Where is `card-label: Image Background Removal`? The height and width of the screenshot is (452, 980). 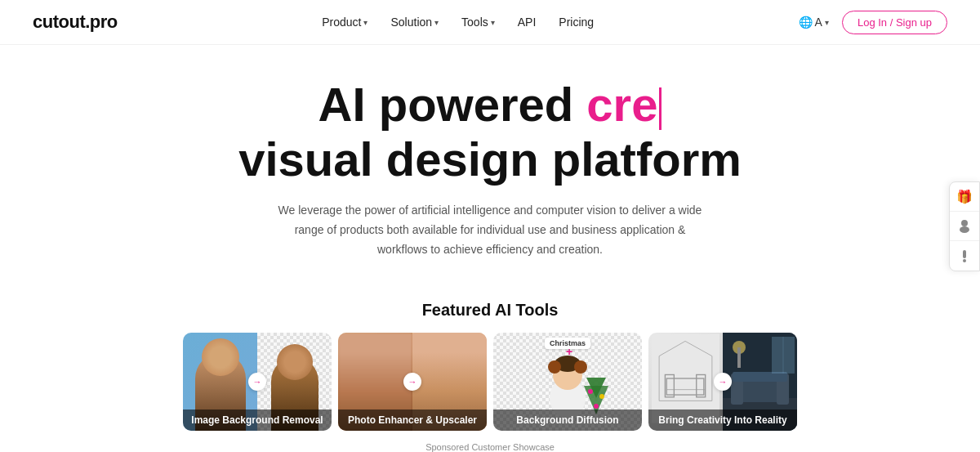 card-label: Image Background Removal is located at coordinates (257, 420).